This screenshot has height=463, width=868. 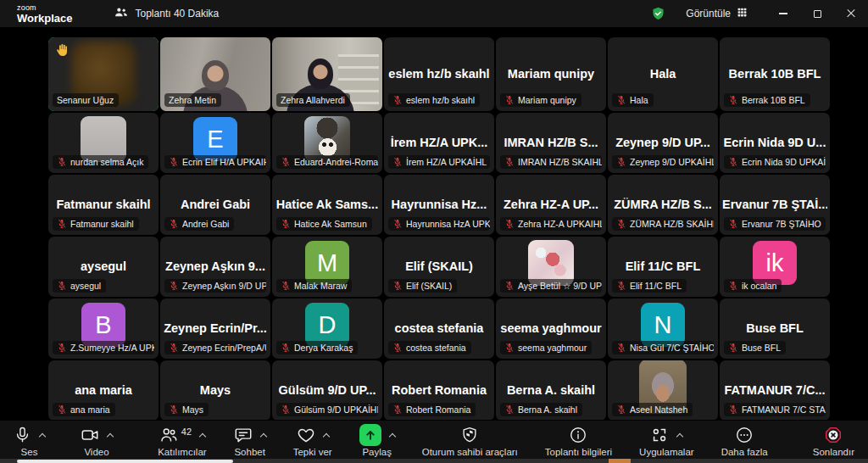 What do you see at coordinates (671, 162) in the screenshot?
I see `participant-name-text: Zeynep 9/D UPKAİHL` at bounding box center [671, 162].